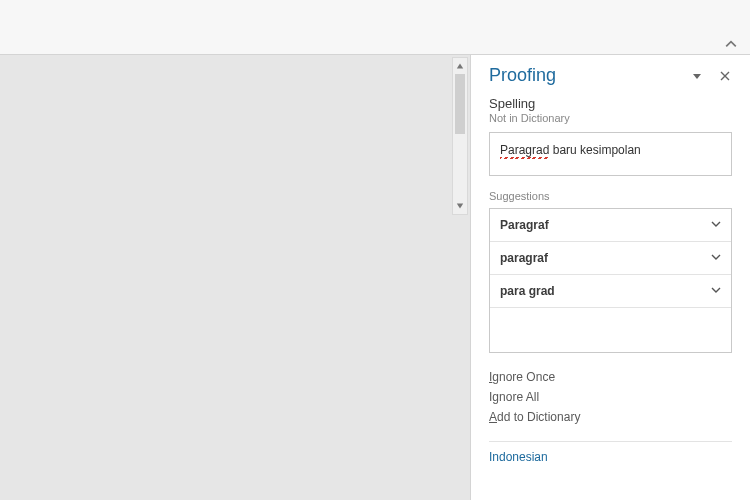 The width and height of the screenshot is (750, 500). What do you see at coordinates (610, 76) in the screenshot?
I see `pane-header: Proofing` at bounding box center [610, 76].